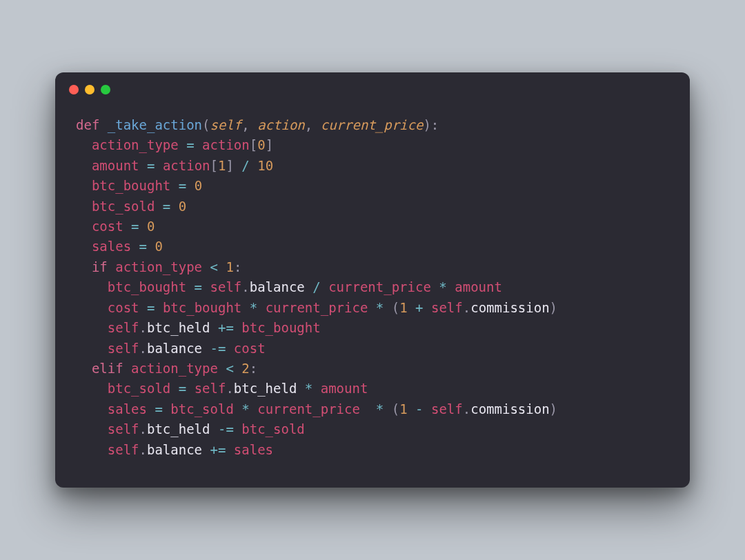  What do you see at coordinates (88, 125) in the screenshot?
I see `keyword-def: def` at bounding box center [88, 125].